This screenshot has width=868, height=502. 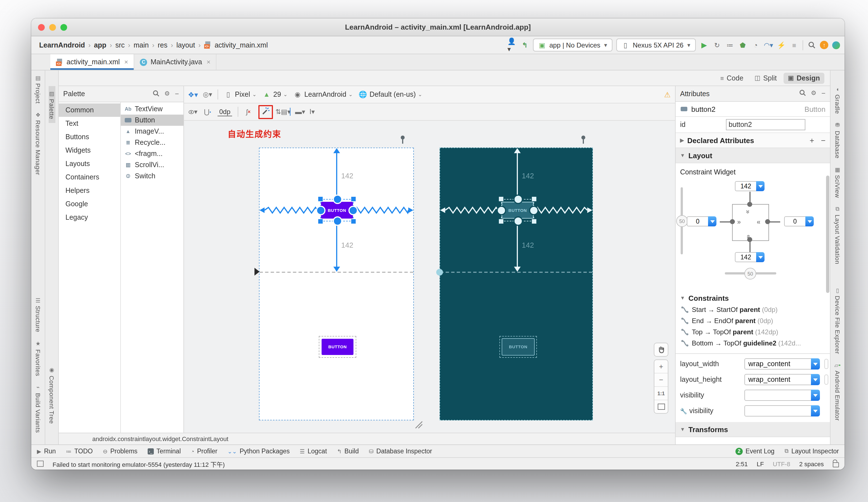 What do you see at coordinates (38, 315) in the screenshot?
I see `tool-window-structure: ☰ Structure` at bounding box center [38, 315].